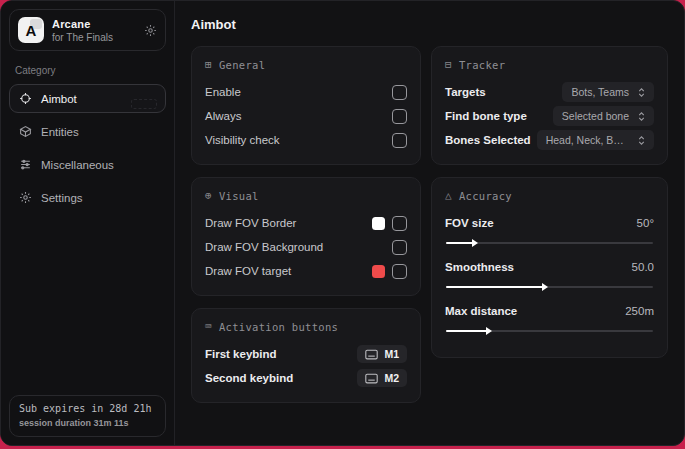  I want to click on grid-icon: ⊞, so click(208, 64).